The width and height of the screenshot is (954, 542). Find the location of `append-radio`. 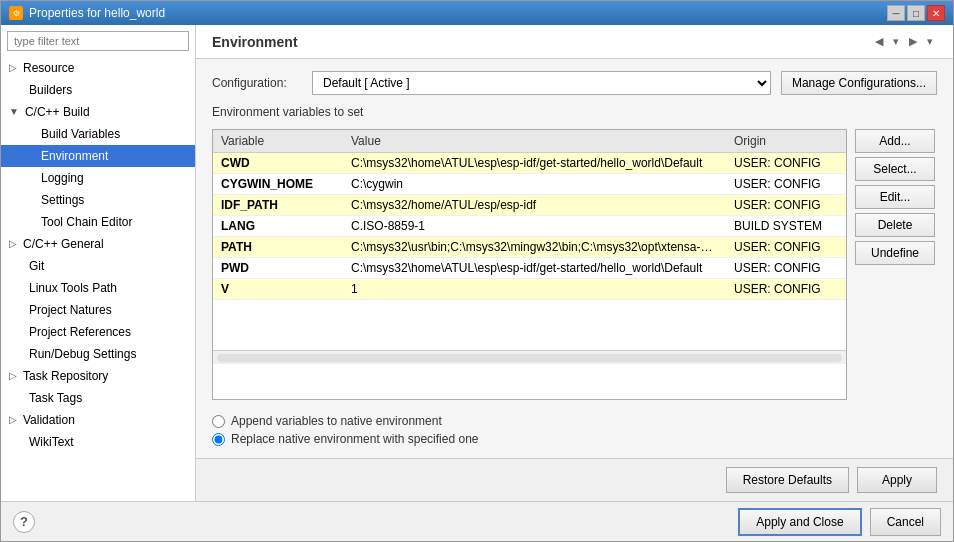

append-radio is located at coordinates (218, 422).